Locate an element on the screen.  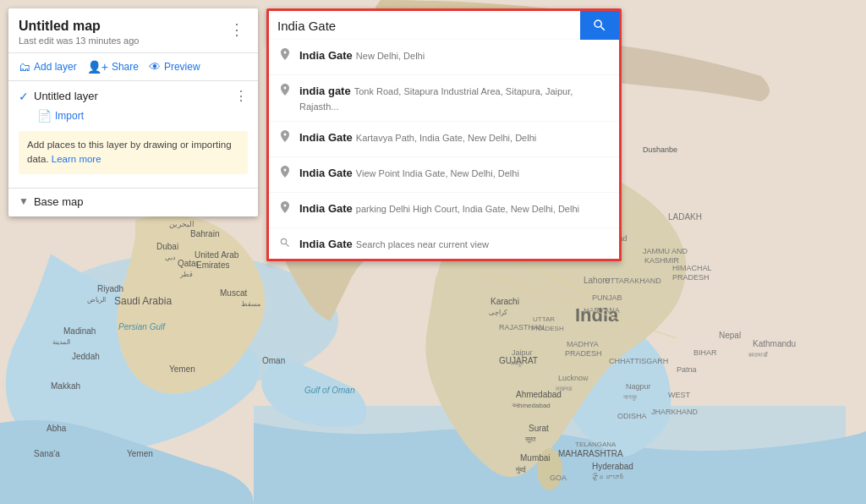
svg-text: Jaipur is located at coordinates (523, 353).